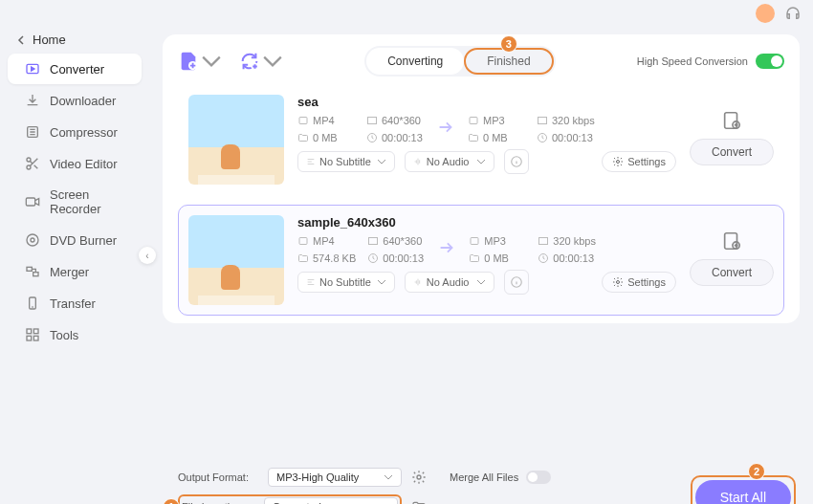 The image size is (813, 504). What do you see at coordinates (83, 241) in the screenshot?
I see `sidebar-item-label: DVD Burner` at bounding box center [83, 241].